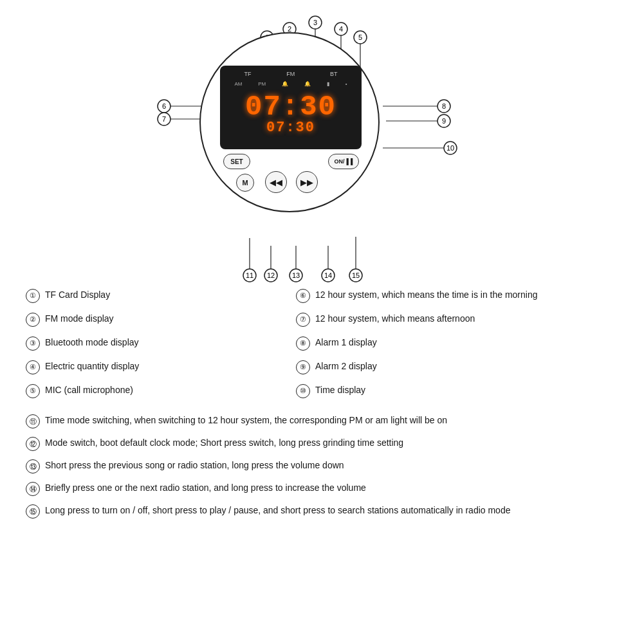  Describe the element at coordinates (291, 107) in the screenshot. I see `lcd-time-main: 07:30` at that location.